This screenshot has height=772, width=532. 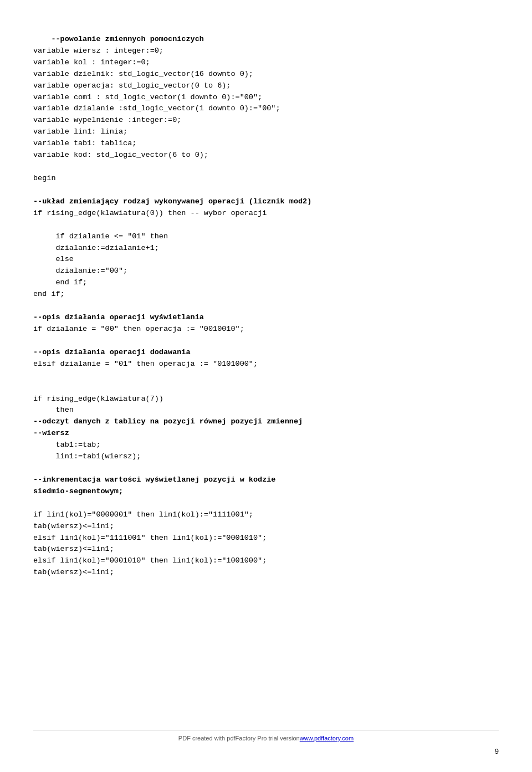 What do you see at coordinates (327, 738) in the screenshot?
I see `footer-link: www.pdffactory.com` at bounding box center [327, 738].